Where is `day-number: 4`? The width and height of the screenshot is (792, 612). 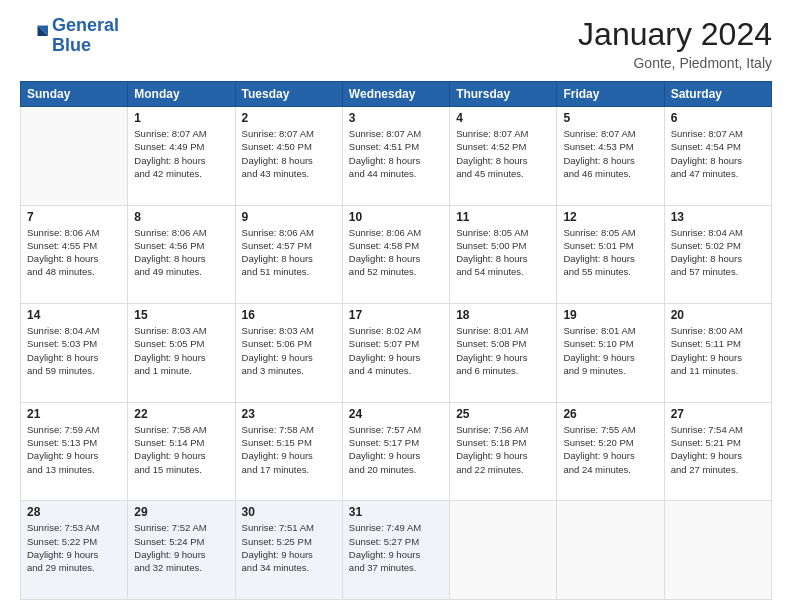
day-number: 4 is located at coordinates (503, 118).